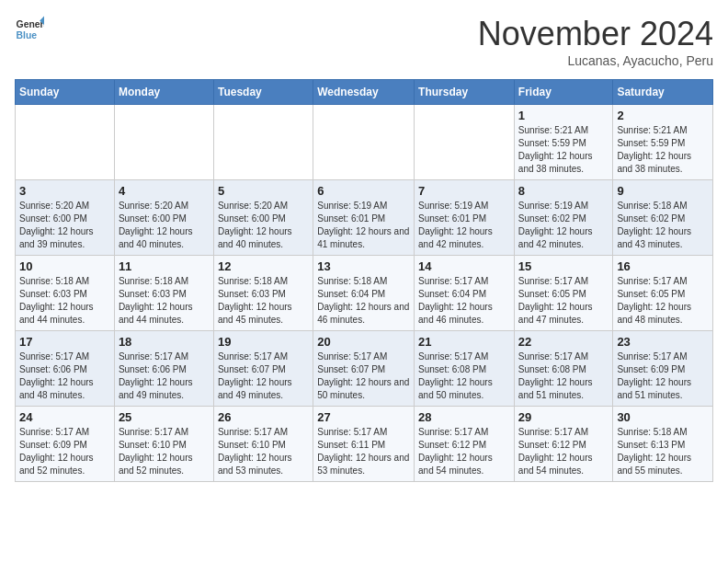 This screenshot has height=563, width=728. Describe the element at coordinates (263, 418) in the screenshot. I see `day-number: 26` at that location.